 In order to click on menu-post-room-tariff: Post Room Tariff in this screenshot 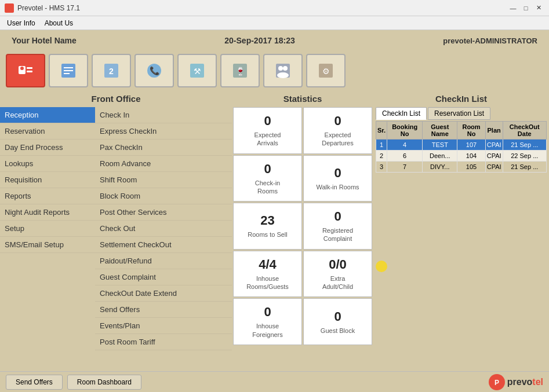, I will do `click(163, 342)`.